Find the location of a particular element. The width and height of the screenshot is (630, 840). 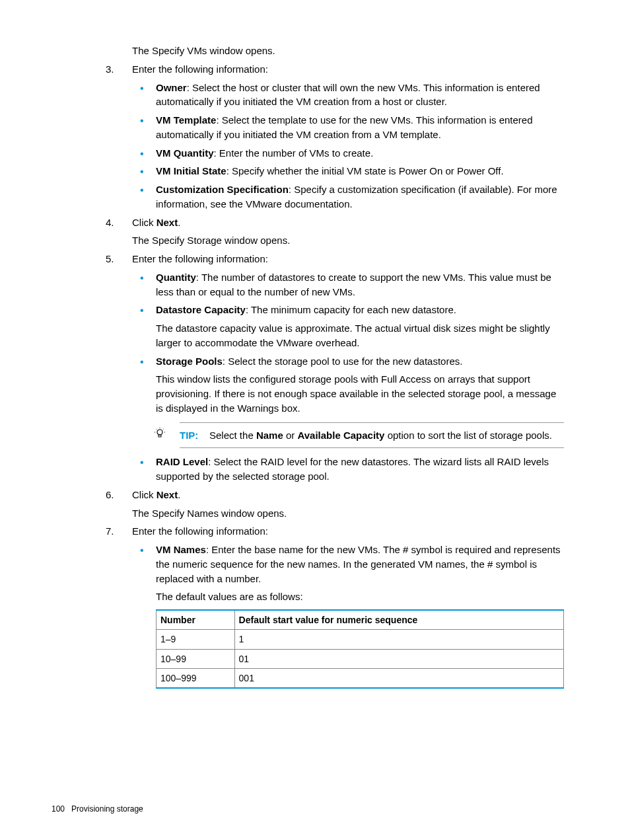

bullet-quantity: Quantity: The number of datastores to cr… is located at coordinates (348, 285).